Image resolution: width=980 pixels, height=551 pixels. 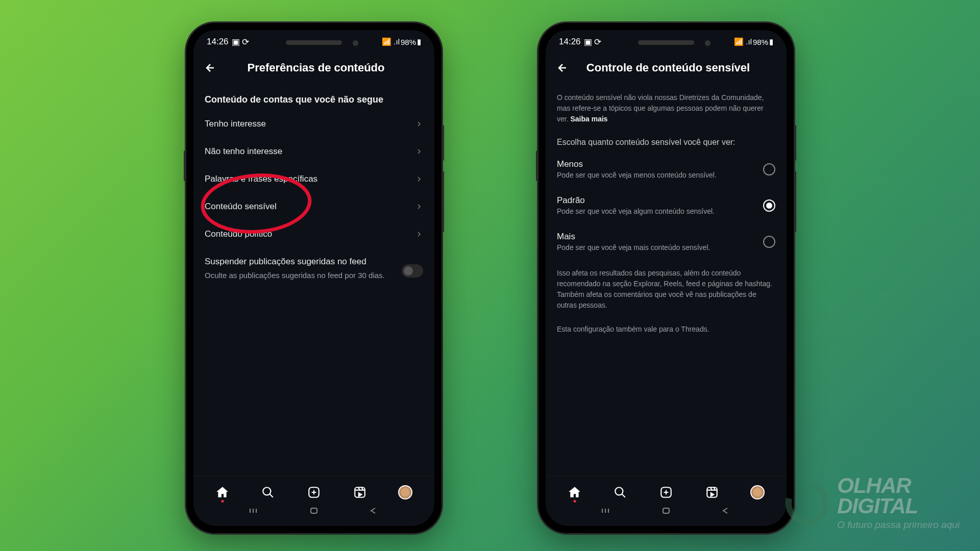 What do you see at coordinates (314, 268) in the screenshot?
I see `suspend-toggle-item: Suspender publicações sugeridas no feed …` at bounding box center [314, 268].